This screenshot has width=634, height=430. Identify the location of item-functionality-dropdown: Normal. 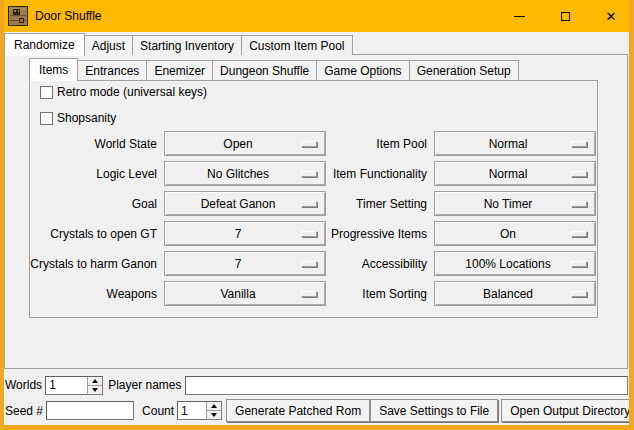
(515, 174).